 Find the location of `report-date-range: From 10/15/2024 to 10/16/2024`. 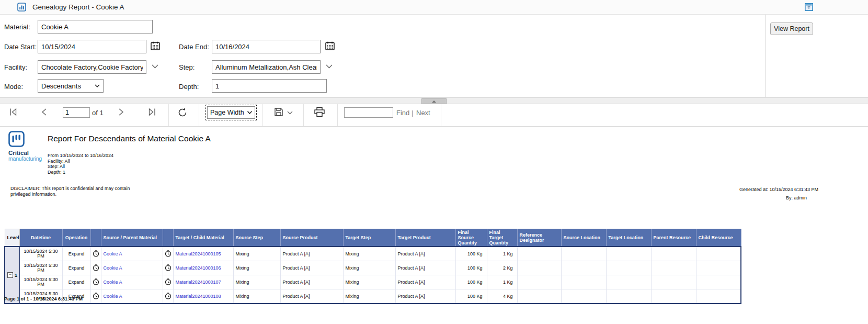

report-date-range: From 10/15/2024 to 10/16/2024 is located at coordinates (81, 156).